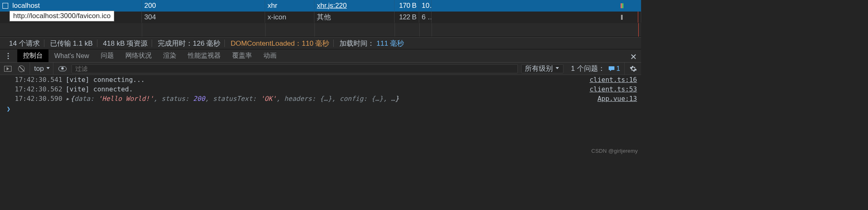  I want to click on status-requests: 14 个请求, so click(25, 43).